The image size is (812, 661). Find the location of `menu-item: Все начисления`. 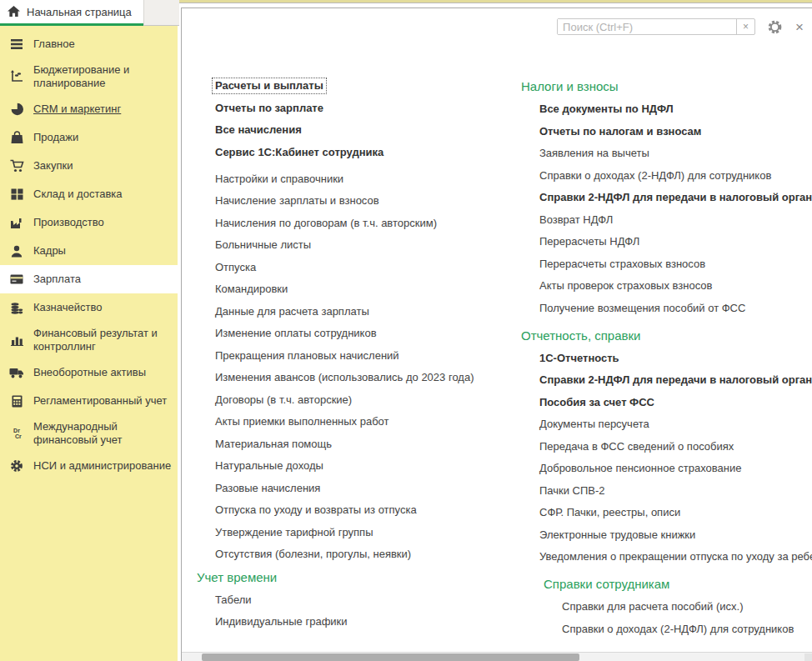

menu-item: Все начисления is located at coordinates (370, 130).